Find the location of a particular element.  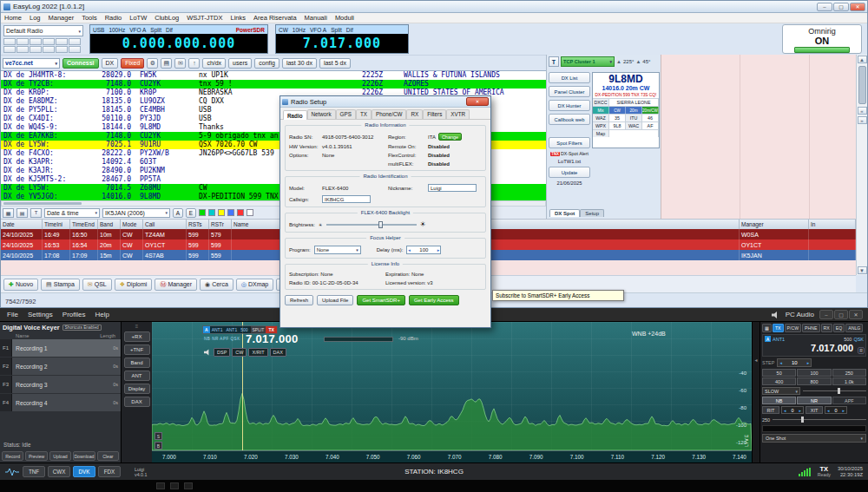

panel-cluster-button: Panel Cluster is located at coordinates (569, 92).